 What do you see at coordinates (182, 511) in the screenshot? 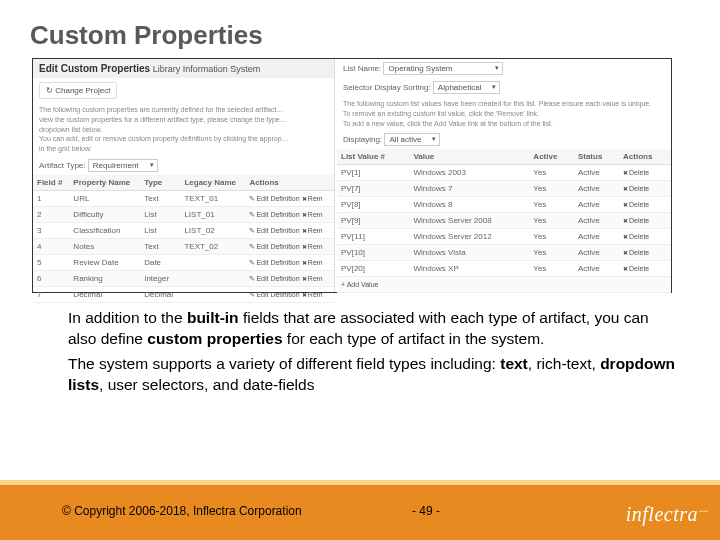
I see `copyright: © Copyright 2006-2018, Inflectra Corpora…` at bounding box center [182, 511].